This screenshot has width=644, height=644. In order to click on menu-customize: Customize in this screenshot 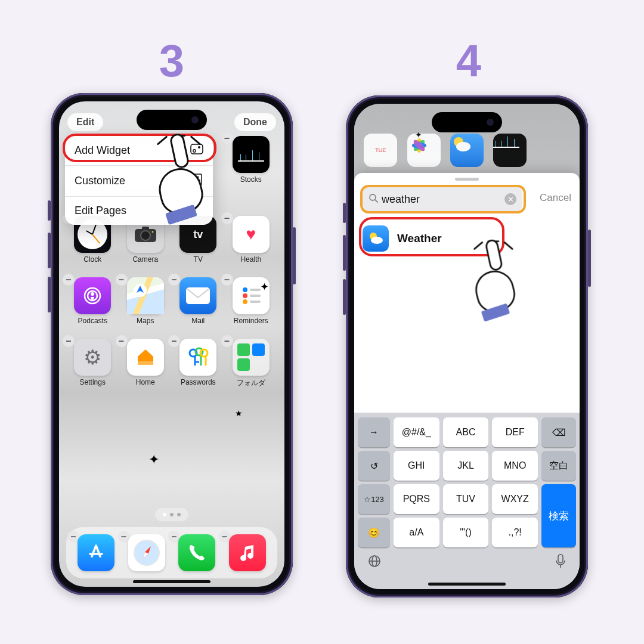, I will do `click(139, 181)`.